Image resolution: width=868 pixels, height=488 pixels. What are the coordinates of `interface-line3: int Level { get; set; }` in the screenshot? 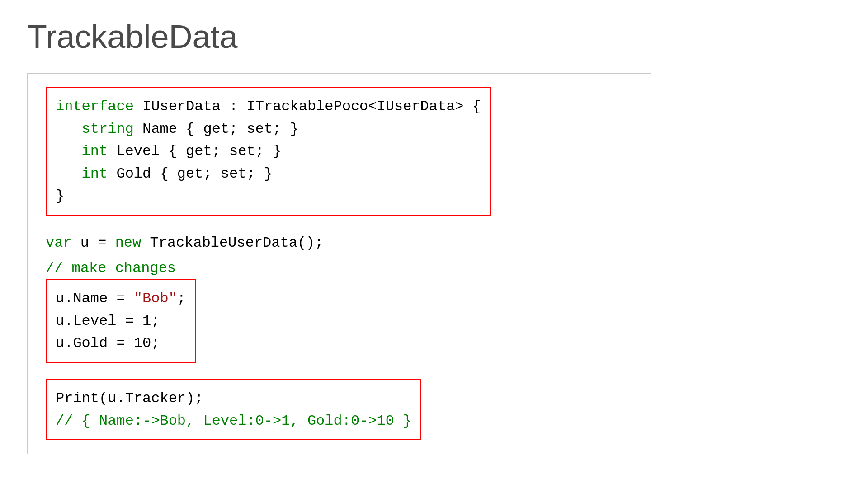 It's located at (269, 151).